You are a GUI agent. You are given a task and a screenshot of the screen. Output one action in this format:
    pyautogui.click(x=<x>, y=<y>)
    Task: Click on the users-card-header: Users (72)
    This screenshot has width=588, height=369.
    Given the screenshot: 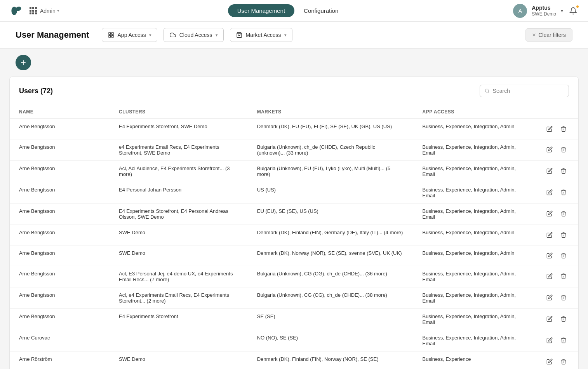 What is the action you would take?
    pyautogui.click(x=294, y=91)
    